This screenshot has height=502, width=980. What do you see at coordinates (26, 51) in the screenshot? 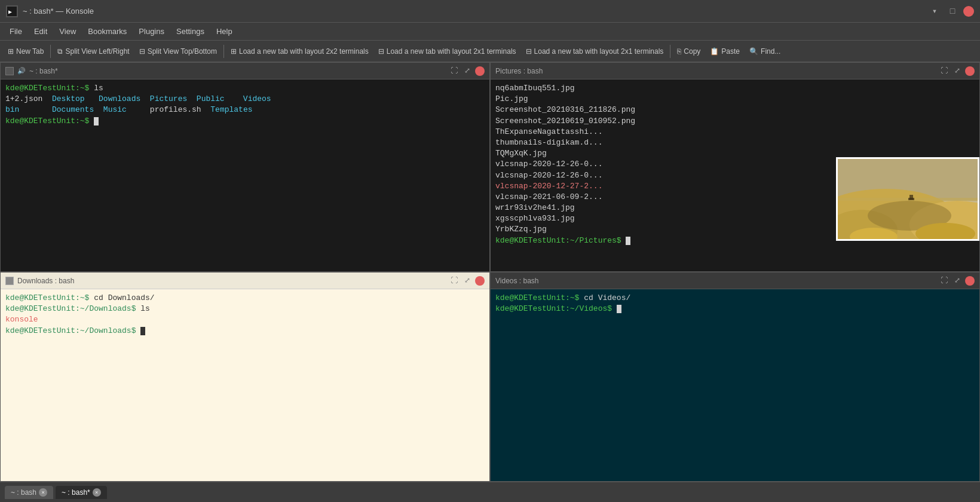
I see `new-tab-button: ⊞ New Tab` at bounding box center [26, 51].